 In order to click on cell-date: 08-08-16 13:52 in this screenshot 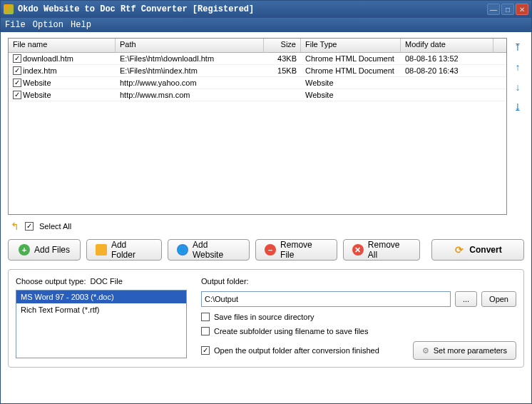, I will do `click(447, 59)`.